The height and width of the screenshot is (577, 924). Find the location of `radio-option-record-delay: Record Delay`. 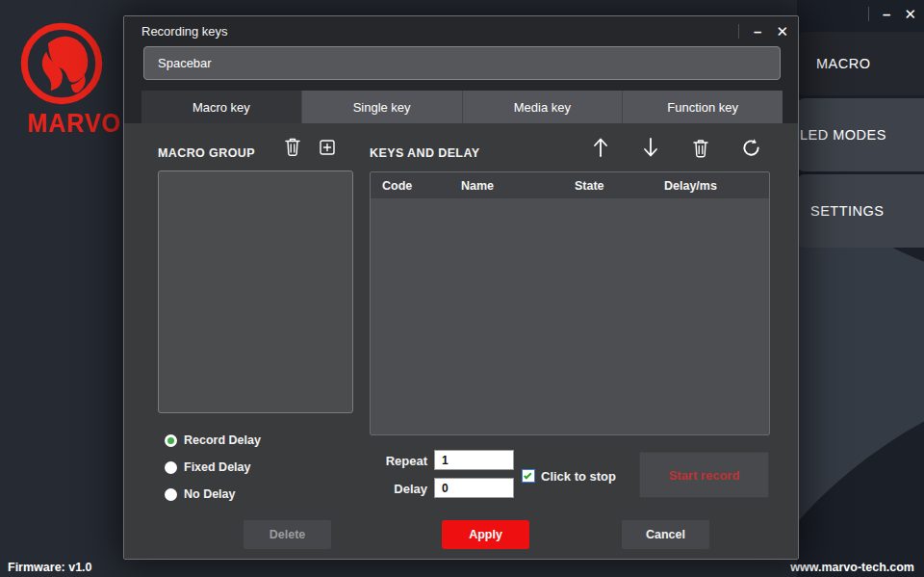

radio-option-record-delay: Record Delay is located at coordinates (213, 440).